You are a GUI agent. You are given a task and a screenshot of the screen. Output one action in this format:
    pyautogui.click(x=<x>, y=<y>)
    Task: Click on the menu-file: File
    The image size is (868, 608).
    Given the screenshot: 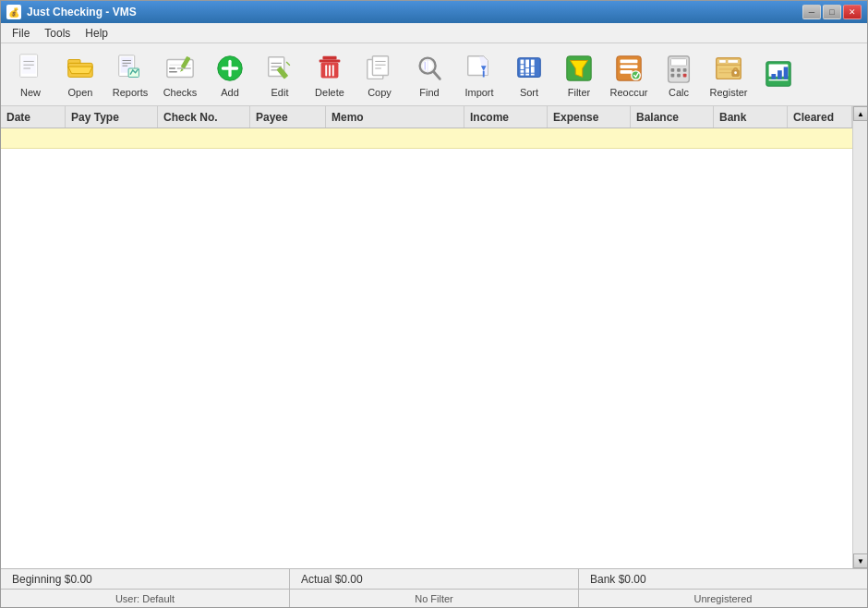 What is the action you would take?
    pyautogui.click(x=20, y=33)
    